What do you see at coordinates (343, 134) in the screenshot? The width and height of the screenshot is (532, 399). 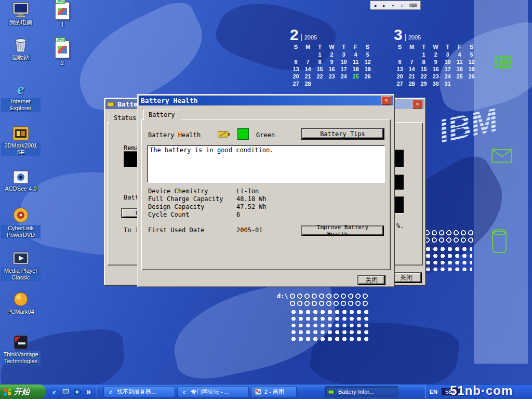 I see `battery-tips-button: Battery Tips` at bounding box center [343, 134].